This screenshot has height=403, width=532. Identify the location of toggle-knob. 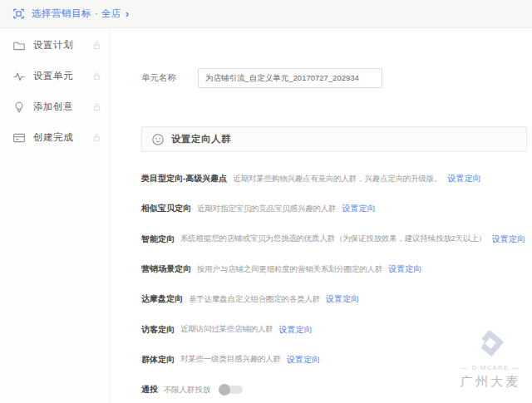
(224, 390).